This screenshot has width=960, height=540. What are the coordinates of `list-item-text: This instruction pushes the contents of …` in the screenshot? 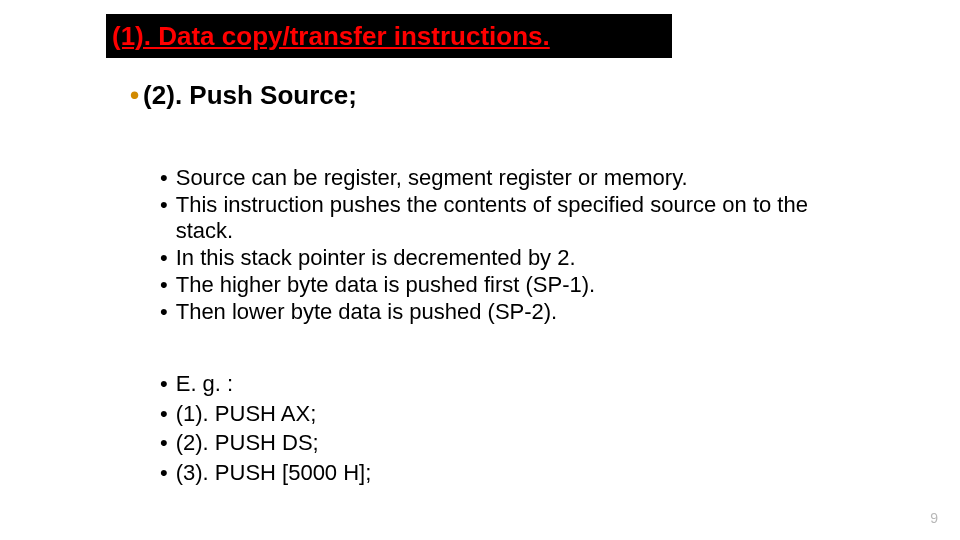 It's located at (508, 218).